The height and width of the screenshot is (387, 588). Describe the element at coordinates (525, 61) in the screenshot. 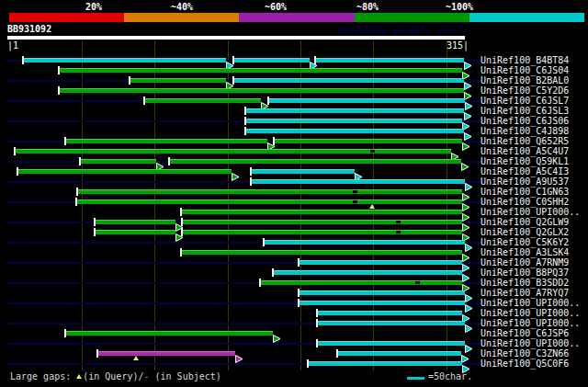

I see `hit-label: UniRef100_B4BT84` at that location.